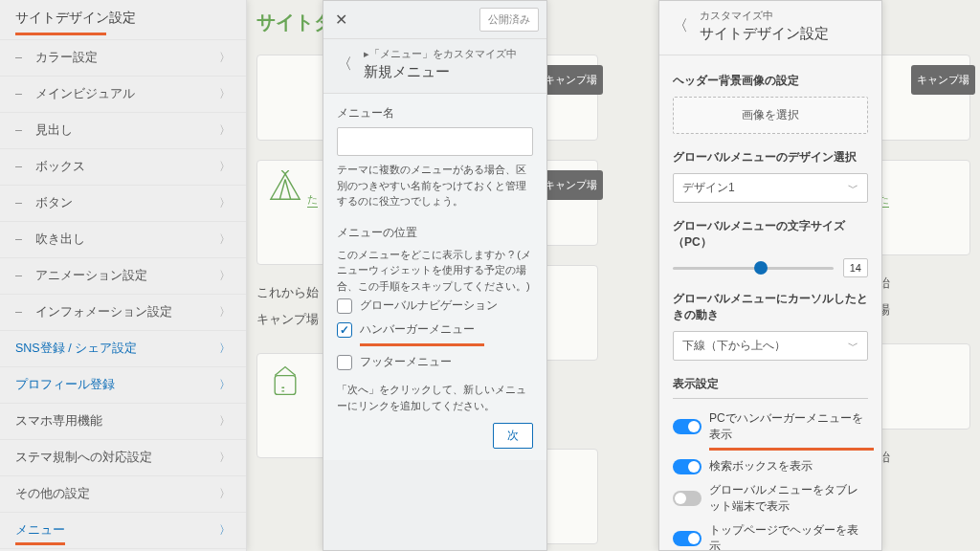  I want to click on sidebar-item-sutema: ステマ規制への対応設定〉, so click(122, 457).